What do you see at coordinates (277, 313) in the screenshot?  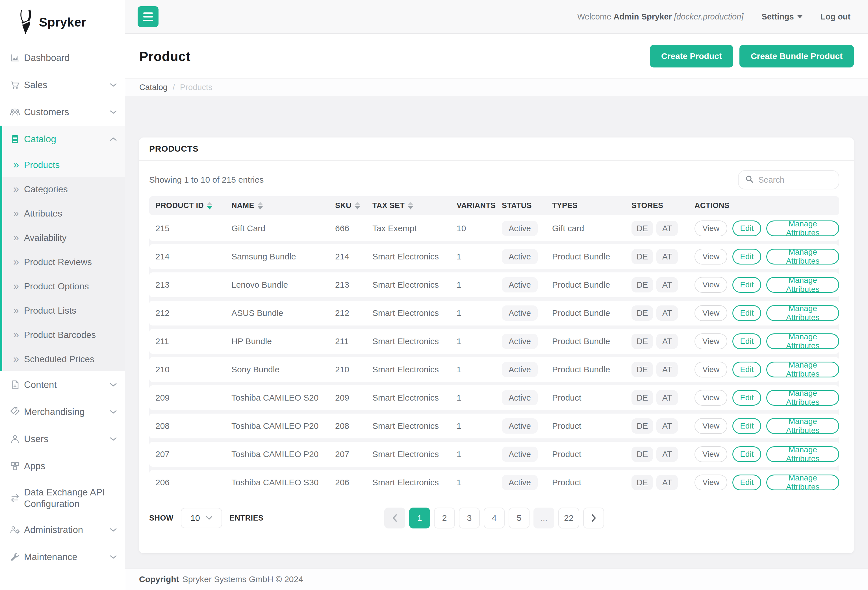 I see `cell-name: ASUS Bundle` at bounding box center [277, 313].